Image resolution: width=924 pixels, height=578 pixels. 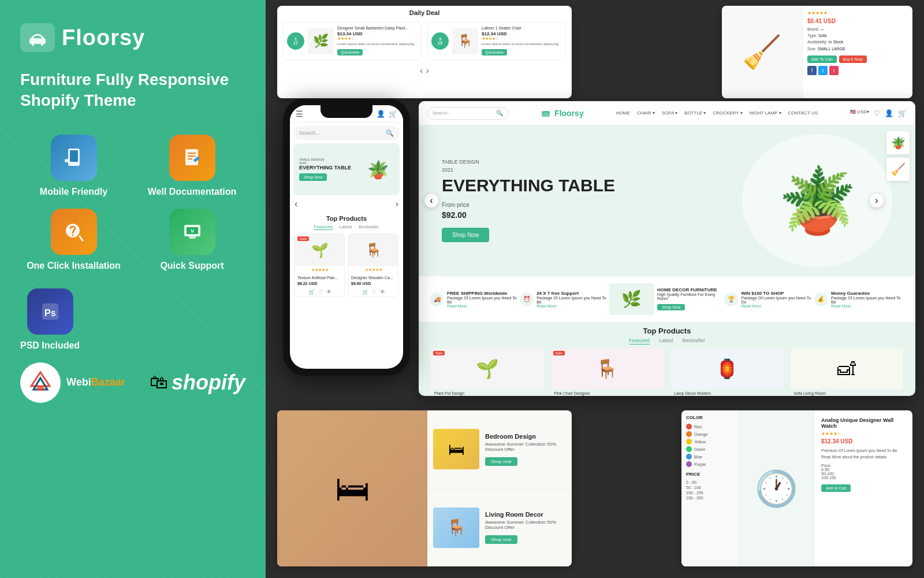 What do you see at coordinates (646, 113) in the screenshot?
I see `nav-chair: CHAIR ▾` at bounding box center [646, 113].